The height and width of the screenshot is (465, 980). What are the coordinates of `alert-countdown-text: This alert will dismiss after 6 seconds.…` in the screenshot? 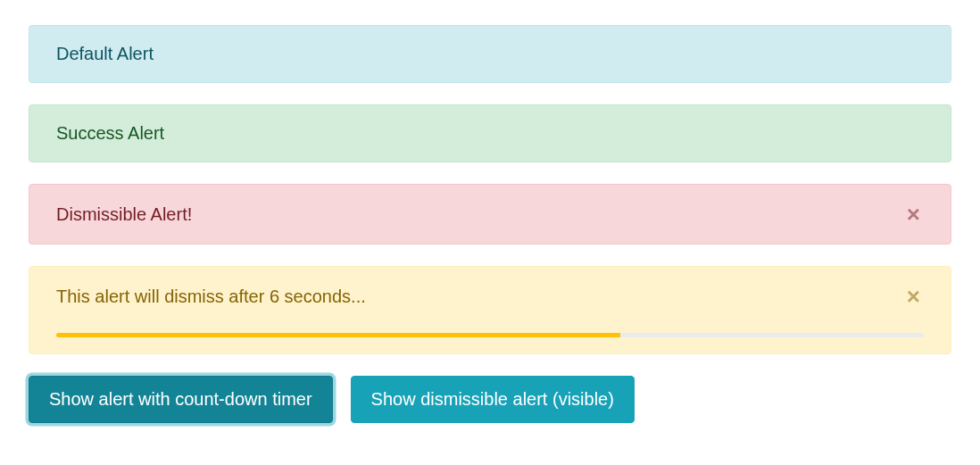 It's located at (211, 296).